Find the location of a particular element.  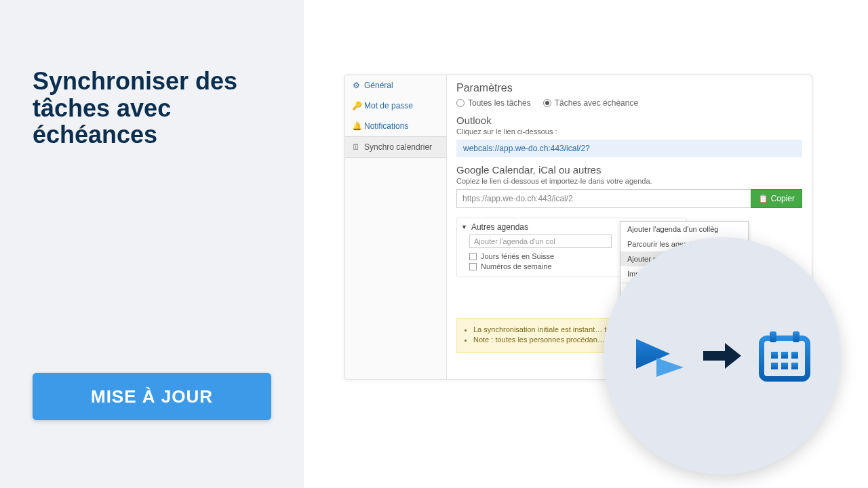

outlook-link: webcals://app.we-do.ch:443/ical/2? is located at coordinates (629, 148).